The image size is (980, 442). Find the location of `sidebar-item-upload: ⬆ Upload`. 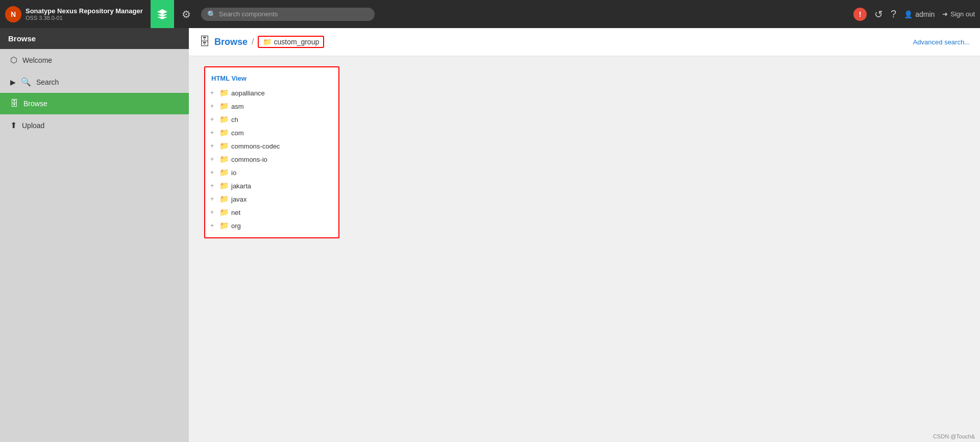

sidebar-item-upload: ⬆ Upload is located at coordinates (94, 126).